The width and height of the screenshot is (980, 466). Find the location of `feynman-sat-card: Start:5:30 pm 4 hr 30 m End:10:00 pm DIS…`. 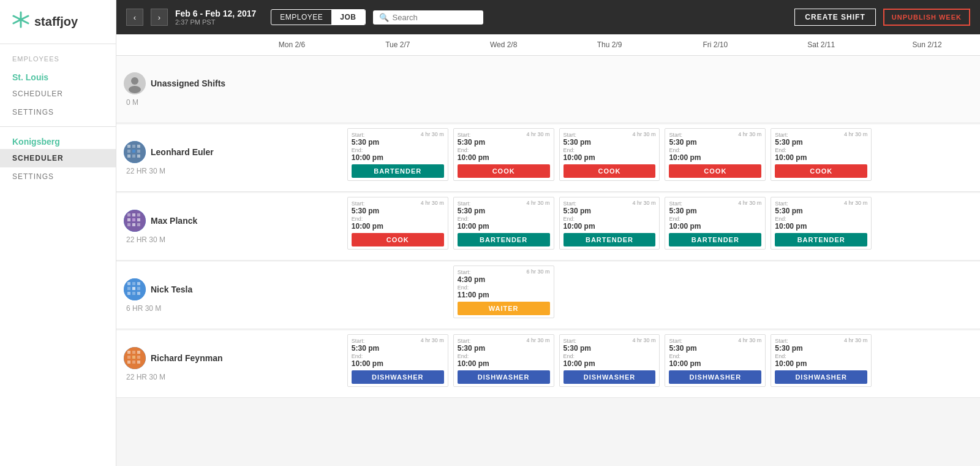

feynman-sat-card: Start:5:30 pm 4 hr 30 m End:10:00 pm DIS… is located at coordinates (821, 361).